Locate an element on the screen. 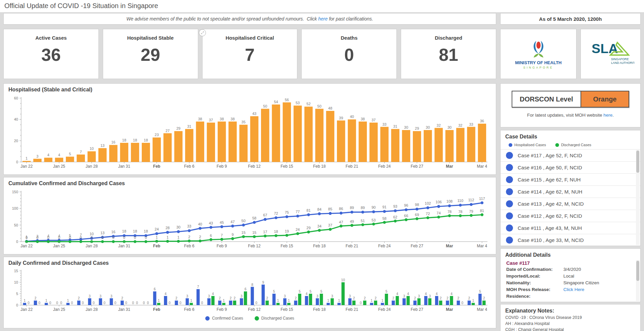 The image size is (644, 331). svg-text: 77 is located at coordinates (298, 212).